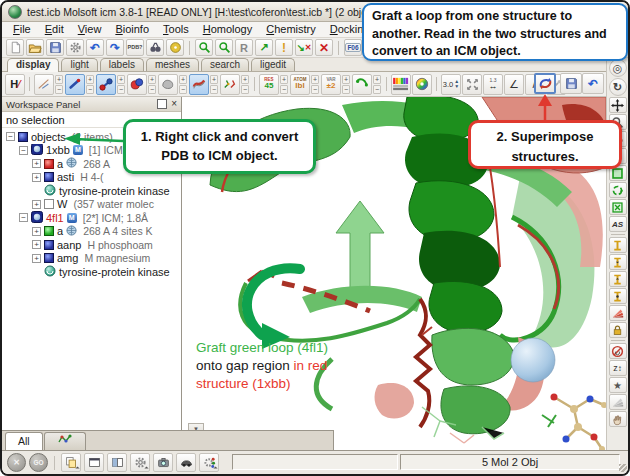 This screenshot has width=630, height=476. I want to click on variable-label-icon: VAR±2, so click(331, 84).